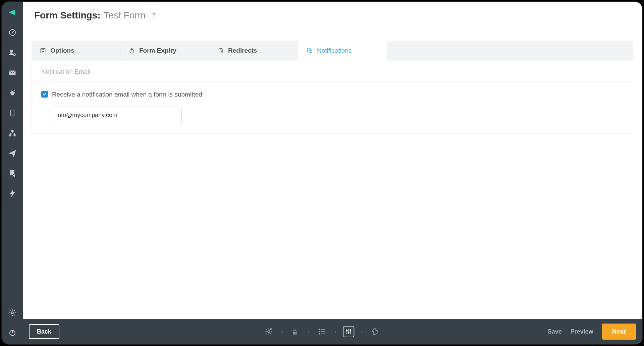 The width and height of the screenshot is (644, 346). What do you see at coordinates (62, 51) in the screenshot?
I see `tab-label: Options` at bounding box center [62, 51].